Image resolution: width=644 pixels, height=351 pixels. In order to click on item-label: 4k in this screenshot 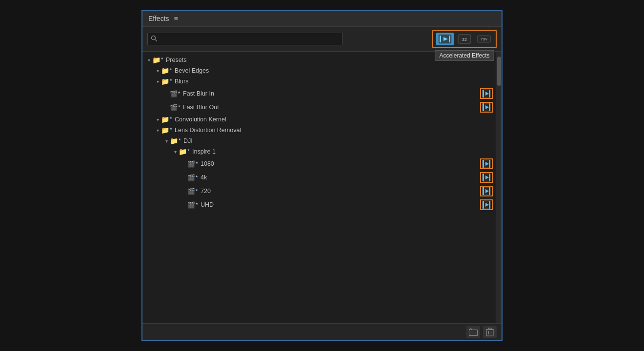, I will do `click(341, 177)`.